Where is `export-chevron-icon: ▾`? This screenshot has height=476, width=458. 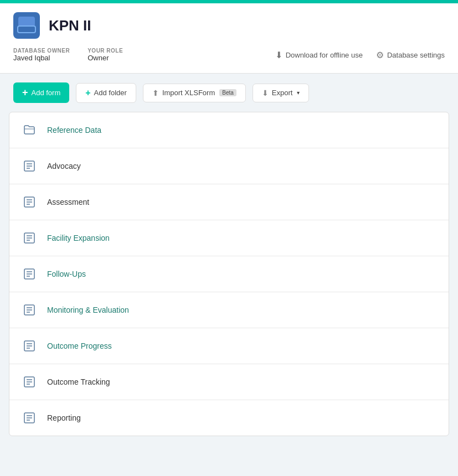 export-chevron-icon: ▾ is located at coordinates (298, 93).